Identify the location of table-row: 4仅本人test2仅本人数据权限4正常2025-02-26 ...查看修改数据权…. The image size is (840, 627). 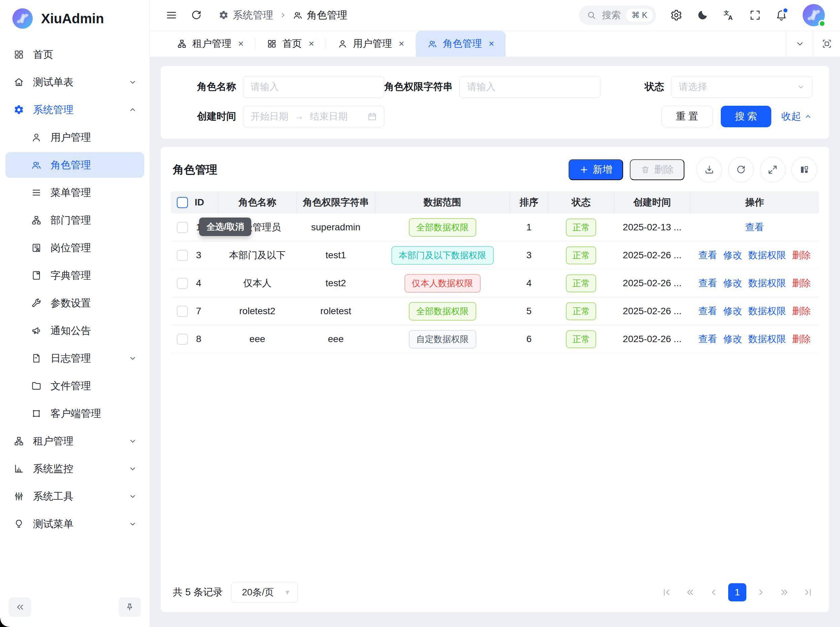
(495, 283).